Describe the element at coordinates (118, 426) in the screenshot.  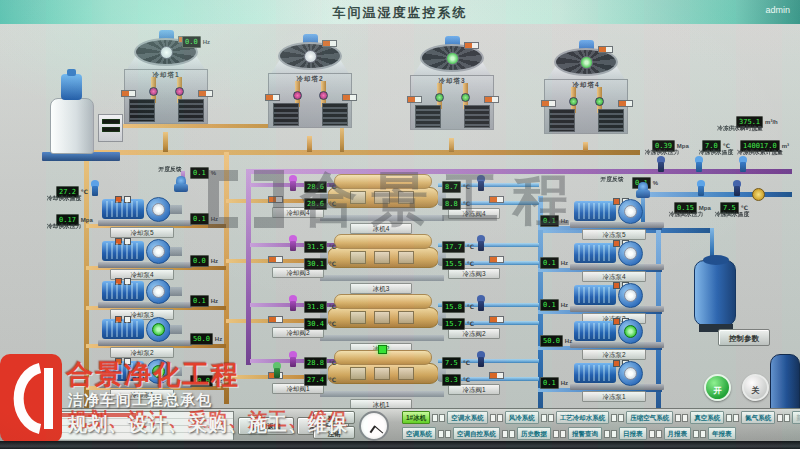
I see `alarm-table: 1 2 3 4` at that location.